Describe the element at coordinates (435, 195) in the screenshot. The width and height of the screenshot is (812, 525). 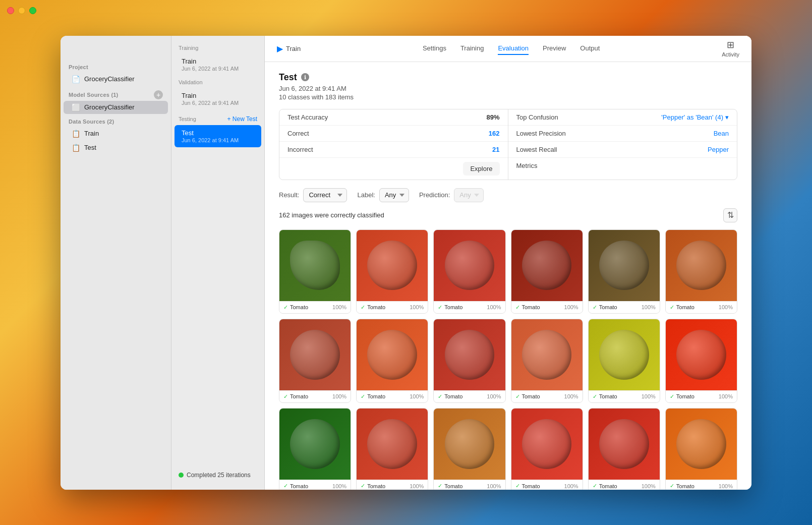
I see `prediction-filter-label: Prediction:` at that location.